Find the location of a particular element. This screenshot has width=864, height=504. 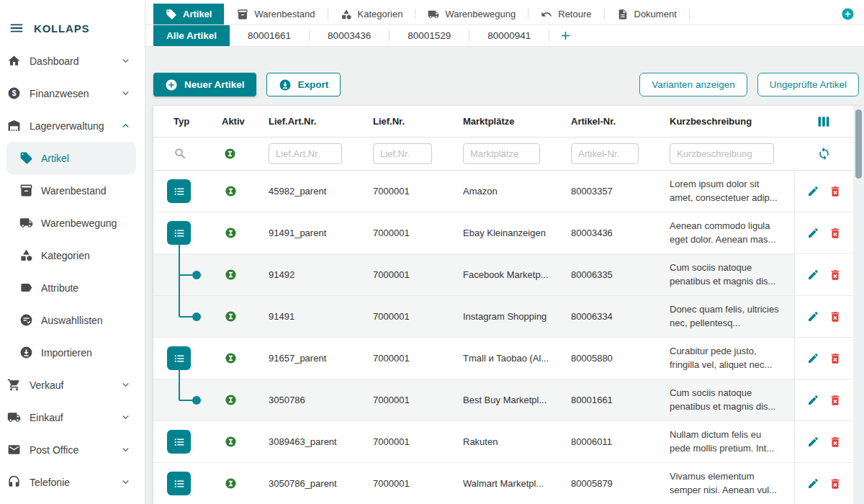

column-settings-icon is located at coordinates (824, 122).